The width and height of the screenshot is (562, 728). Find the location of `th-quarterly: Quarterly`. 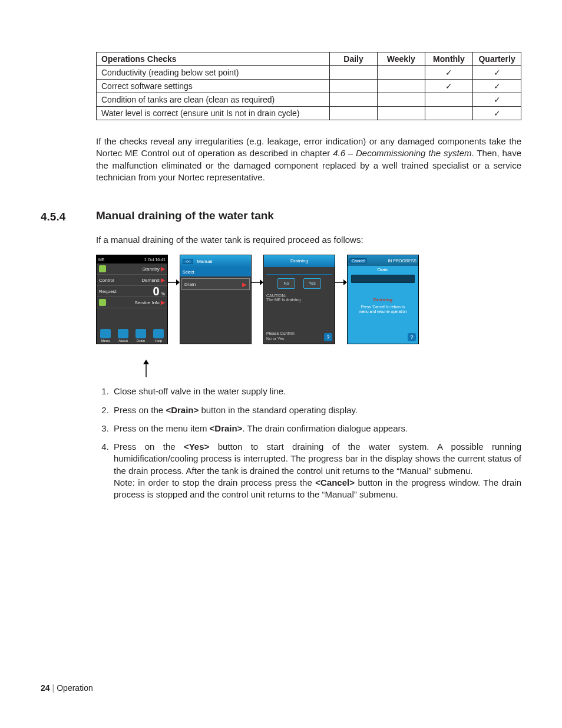

th-quarterly: Quarterly is located at coordinates (497, 59).